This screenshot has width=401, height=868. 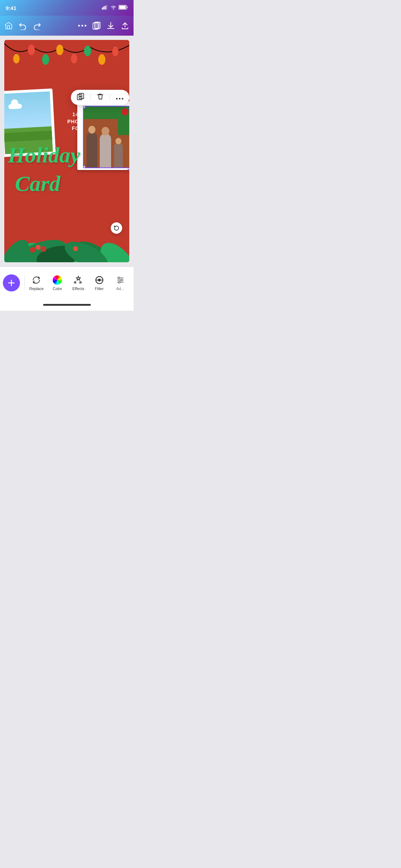 What do you see at coordinates (37, 26) in the screenshot?
I see `redo-button` at bounding box center [37, 26].